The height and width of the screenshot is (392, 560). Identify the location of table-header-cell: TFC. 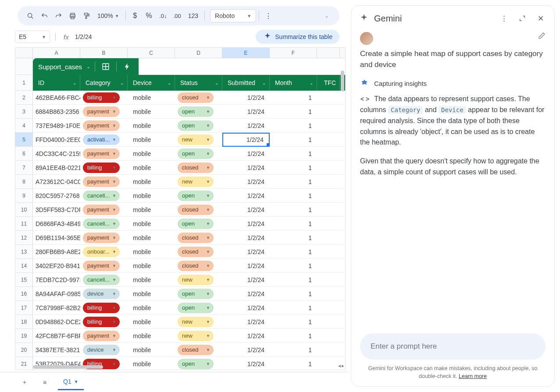
(328, 83).